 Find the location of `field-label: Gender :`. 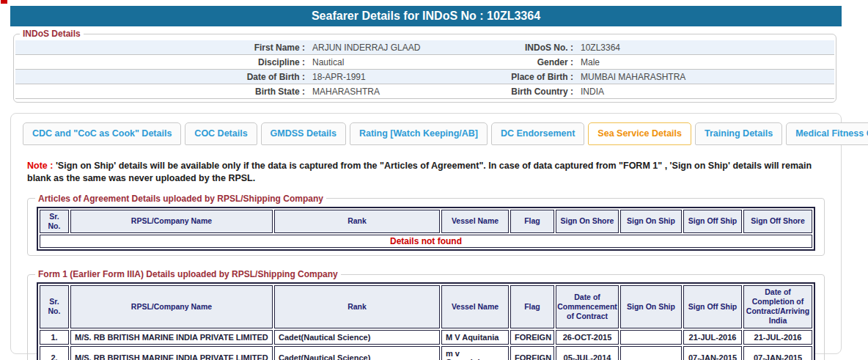

field-label: Gender : is located at coordinates (537, 62).